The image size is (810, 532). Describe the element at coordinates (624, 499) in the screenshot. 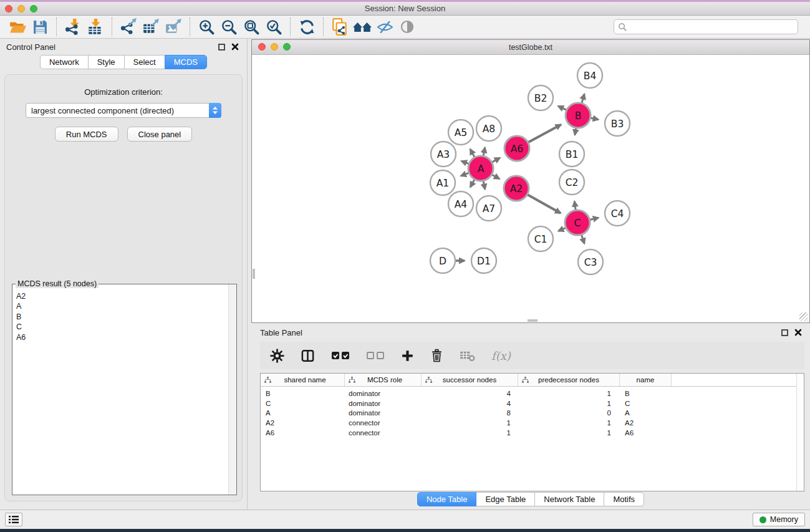

I see `tab-motifs: Motifs` at that location.